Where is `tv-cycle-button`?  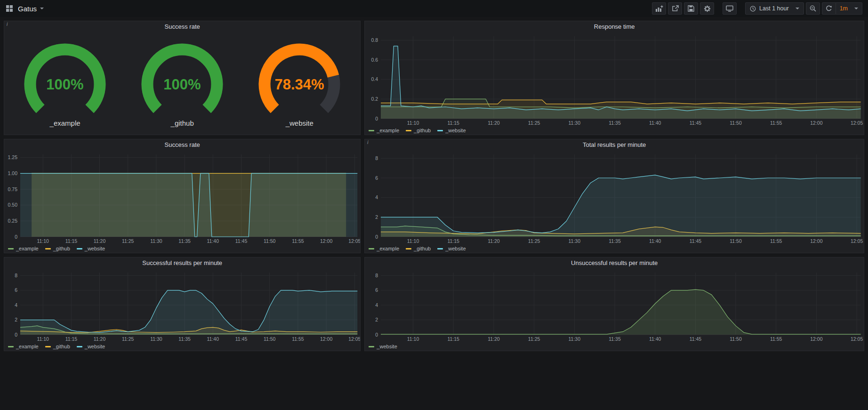 tv-cycle-button is located at coordinates (730, 8).